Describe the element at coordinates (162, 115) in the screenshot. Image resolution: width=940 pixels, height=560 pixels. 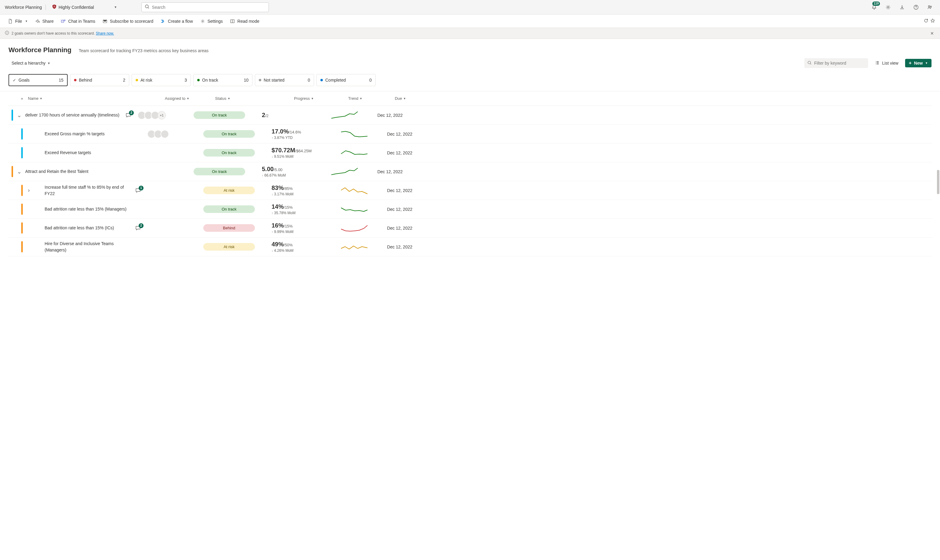
I see `avatar-stack: +1` at that location.